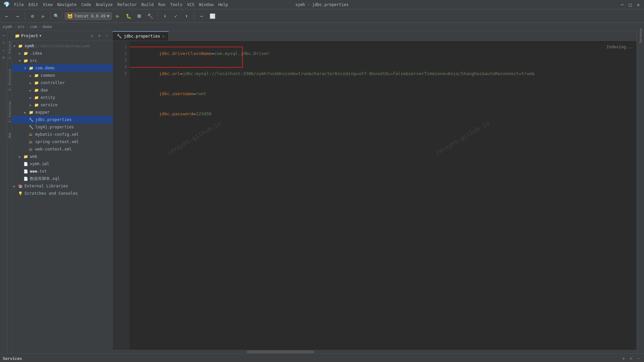 The height and width of the screenshot is (362, 644). Describe the element at coordinates (186, 16) in the screenshot. I see `vcs-push-button: ⬆` at that location.